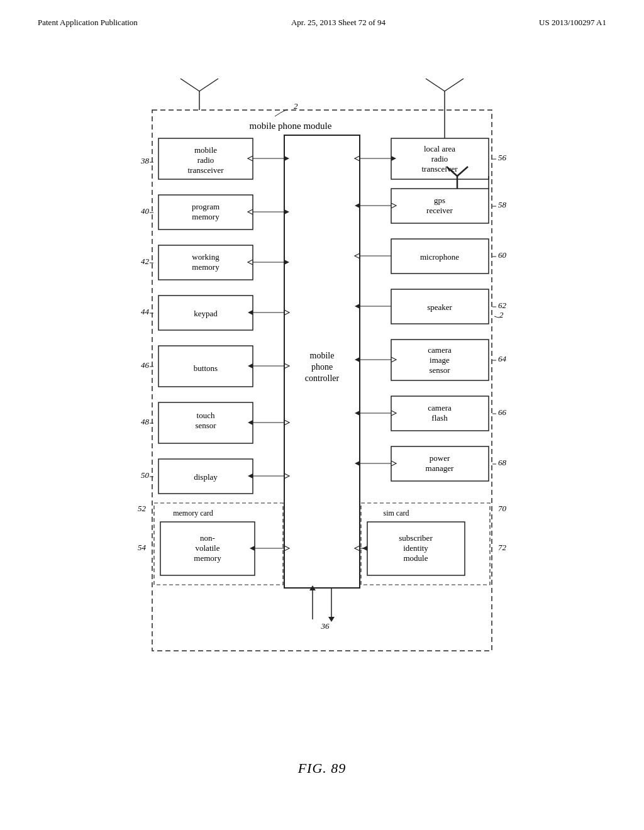 The image size is (644, 830). I want to click on ref-48: 48, so click(145, 421).